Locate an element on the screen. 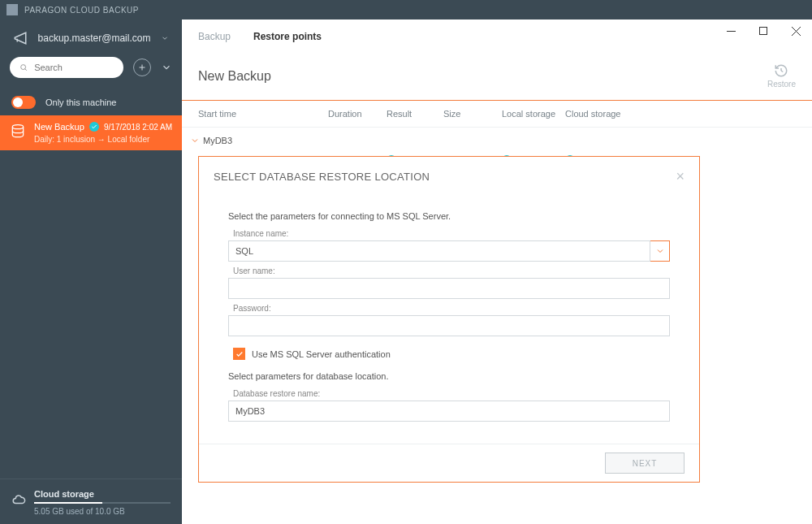 The image size is (812, 524). maximize-button is located at coordinates (763, 31).